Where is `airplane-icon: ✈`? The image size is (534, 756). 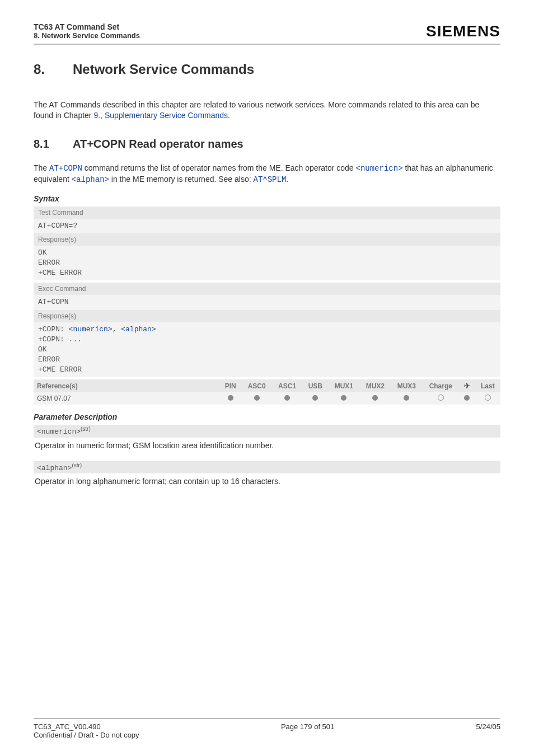
airplane-icon: ✈ is located at coordinates (467, 386).